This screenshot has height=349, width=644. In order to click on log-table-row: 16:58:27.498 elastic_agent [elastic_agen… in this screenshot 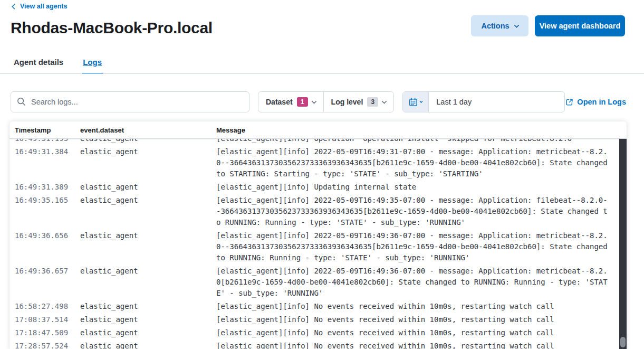, I will do `click(314, 306)`.